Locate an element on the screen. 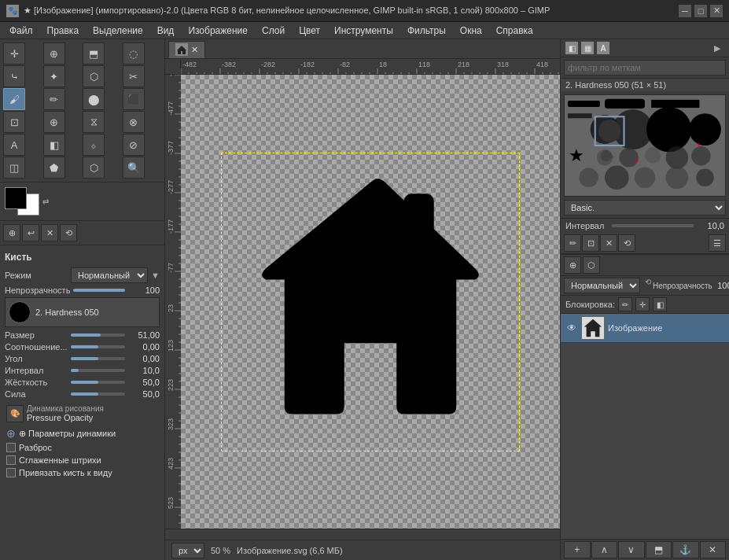 The image size is (729, 560). interval-slider is located at coordinates (98, 370).